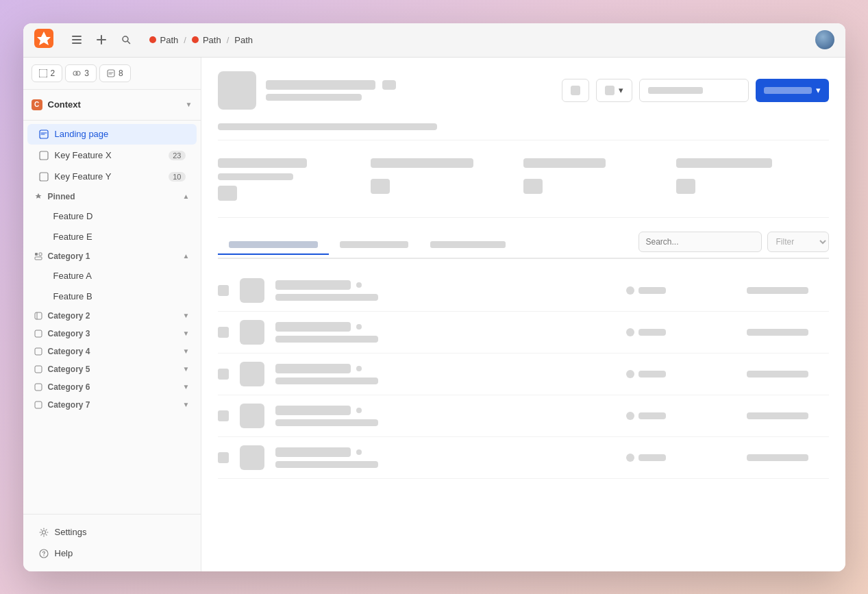  What do you see at coordinates (112, 237) in the screenshot?
I see `nav-item-feature-e: Feature E` at bounding box center [112, 237].